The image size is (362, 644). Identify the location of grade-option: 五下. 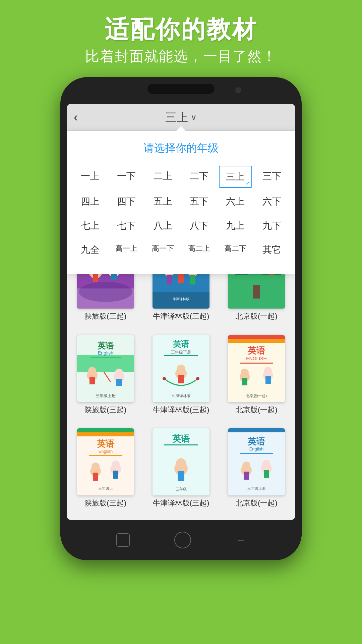
(199, 202).